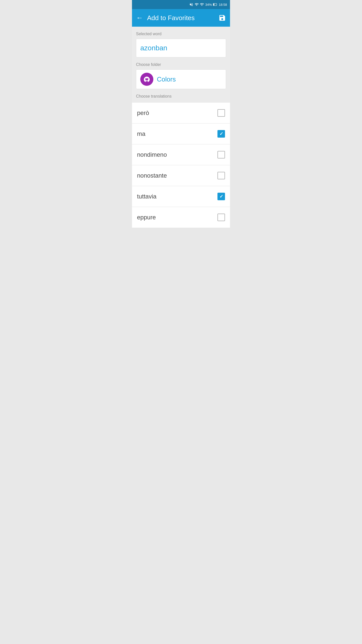  I want to click on app-bar-left: ← Add to Favorites, so click(165, 18).